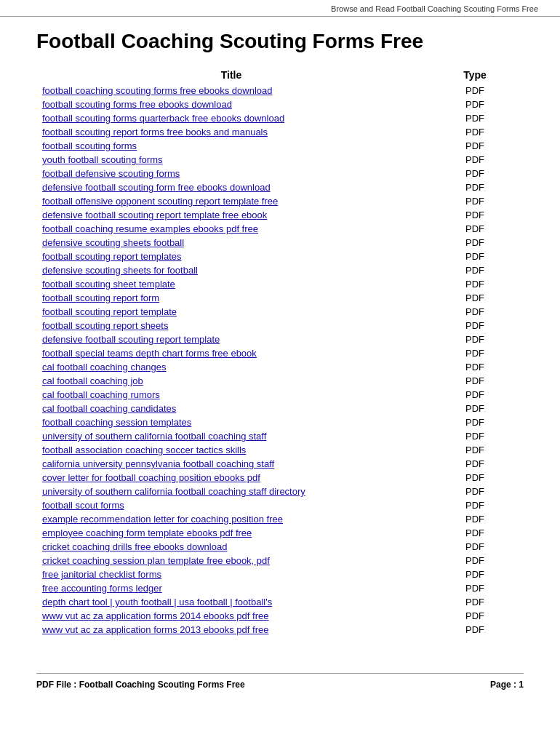  Describe the element at coordinates (156, 630) in the screenshot. I see `result-link: www vut ac za application forms 2013 ebo…` at that location.